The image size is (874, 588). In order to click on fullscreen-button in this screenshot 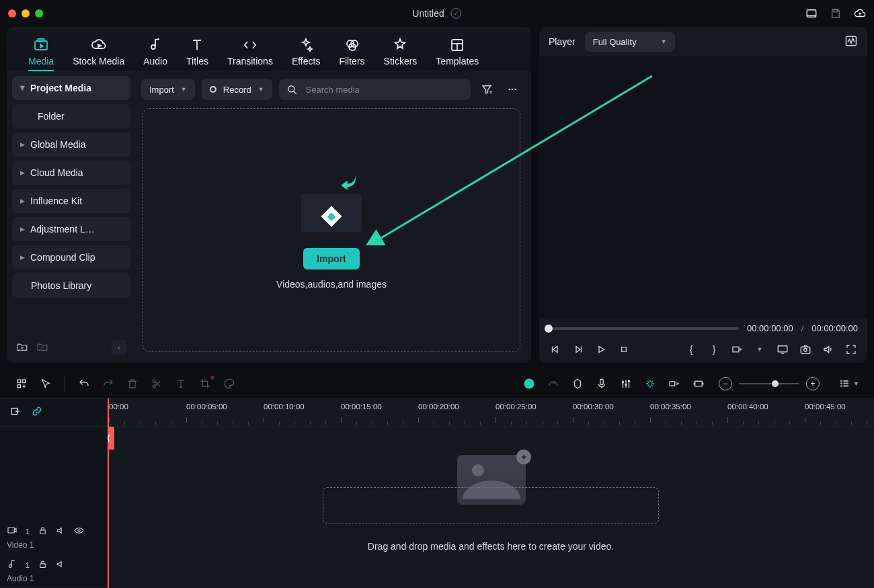, I will do `click(851, 349)`.